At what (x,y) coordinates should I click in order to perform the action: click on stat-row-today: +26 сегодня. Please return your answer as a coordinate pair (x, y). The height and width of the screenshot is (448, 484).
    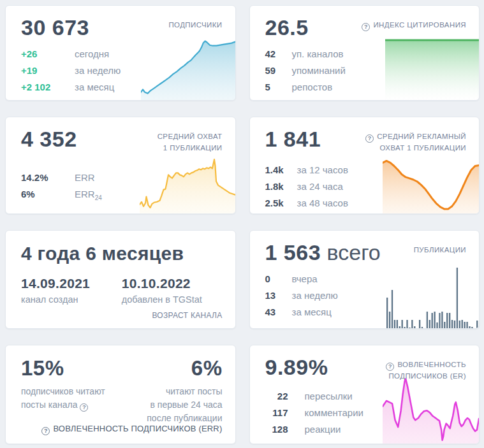
    Looking at the image, I should click on (122, 54).